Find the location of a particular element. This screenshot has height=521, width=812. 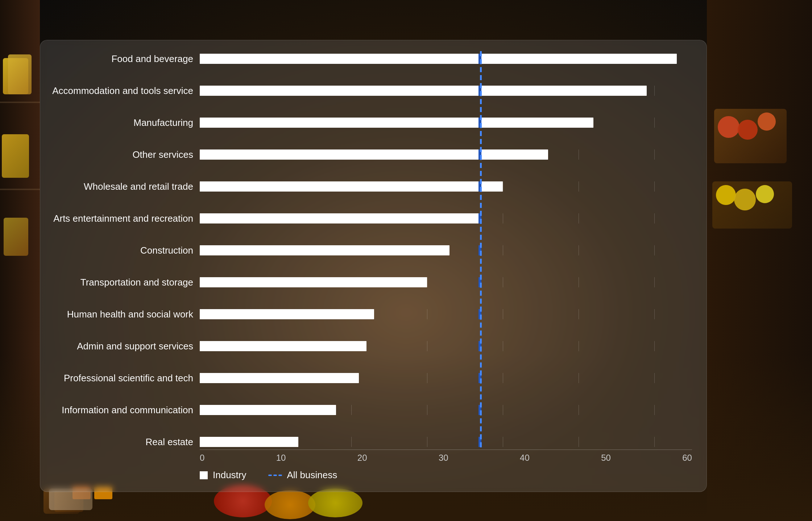

legend-industry-label: Industry is located at coordinates (230, 475).